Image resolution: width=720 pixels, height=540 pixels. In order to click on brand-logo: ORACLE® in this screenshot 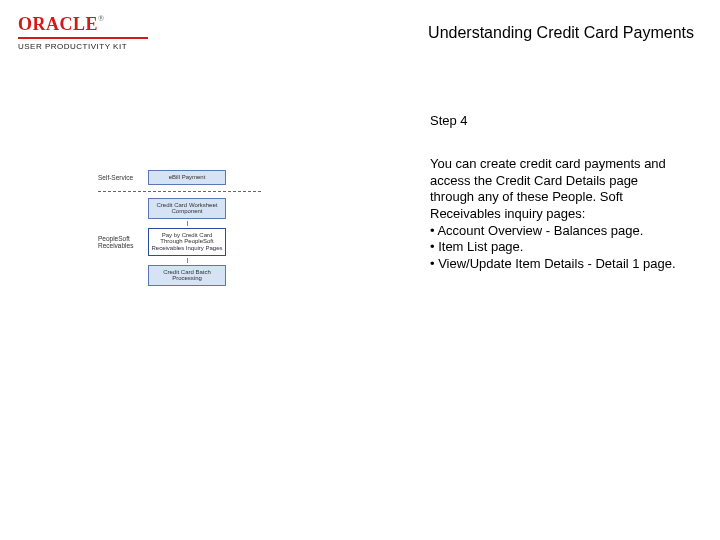, I will do `click(83, 24)`.